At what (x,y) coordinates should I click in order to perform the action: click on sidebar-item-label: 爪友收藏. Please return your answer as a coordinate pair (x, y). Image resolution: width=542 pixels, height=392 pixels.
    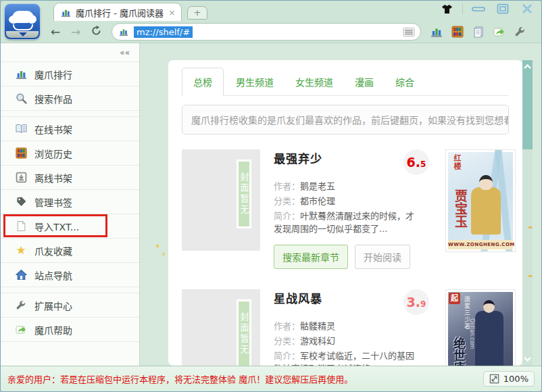
    Looking at the image, I should click on (53, 251).